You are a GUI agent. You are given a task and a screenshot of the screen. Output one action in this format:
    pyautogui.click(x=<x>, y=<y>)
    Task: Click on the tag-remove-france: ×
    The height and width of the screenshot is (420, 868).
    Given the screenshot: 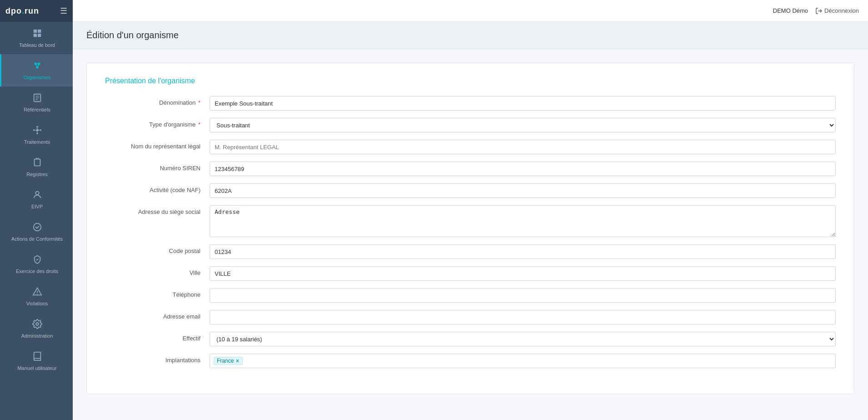 What is the action you would take?
    pyautogui.click(x=237, y=361)
    